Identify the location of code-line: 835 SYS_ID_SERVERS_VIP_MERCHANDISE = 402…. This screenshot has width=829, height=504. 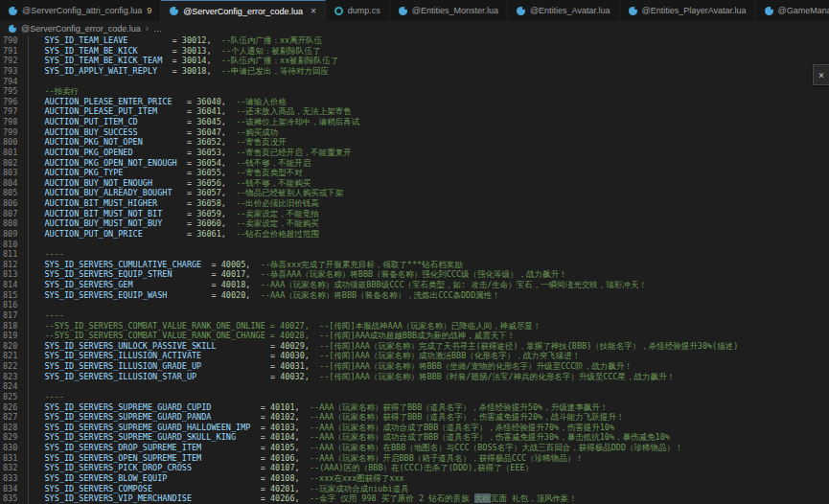
(414, 498).